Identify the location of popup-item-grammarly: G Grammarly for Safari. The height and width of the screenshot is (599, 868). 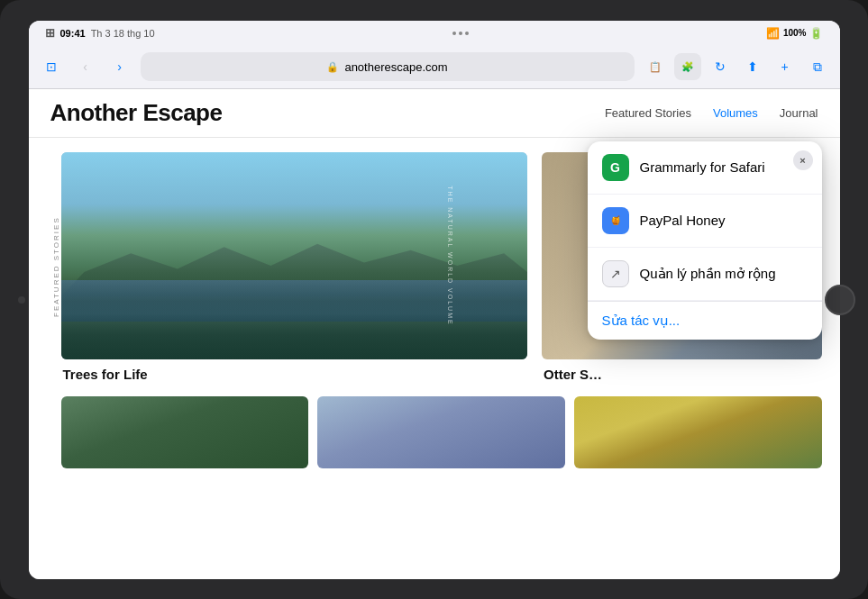
(705, 168).